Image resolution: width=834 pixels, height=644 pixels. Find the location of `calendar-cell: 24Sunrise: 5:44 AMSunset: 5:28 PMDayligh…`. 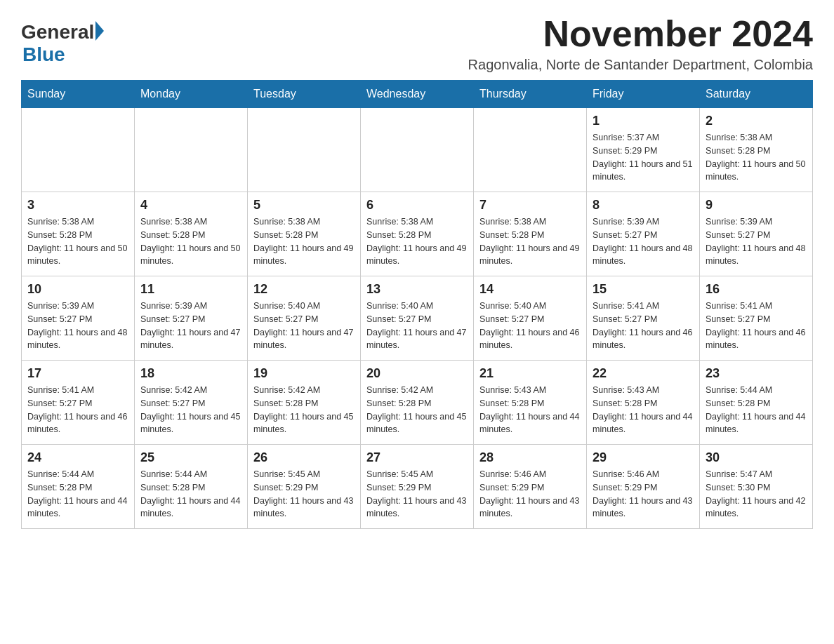

calendar-cell: 24Sunrise: 5:44 AMSunset: 5:28 PMDayligh… is located at coordinates (79, 487).